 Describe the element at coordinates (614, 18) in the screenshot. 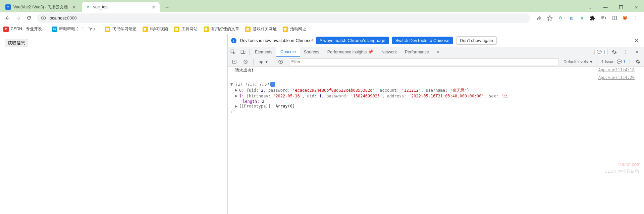

I see `side-panel-icon` at that location.